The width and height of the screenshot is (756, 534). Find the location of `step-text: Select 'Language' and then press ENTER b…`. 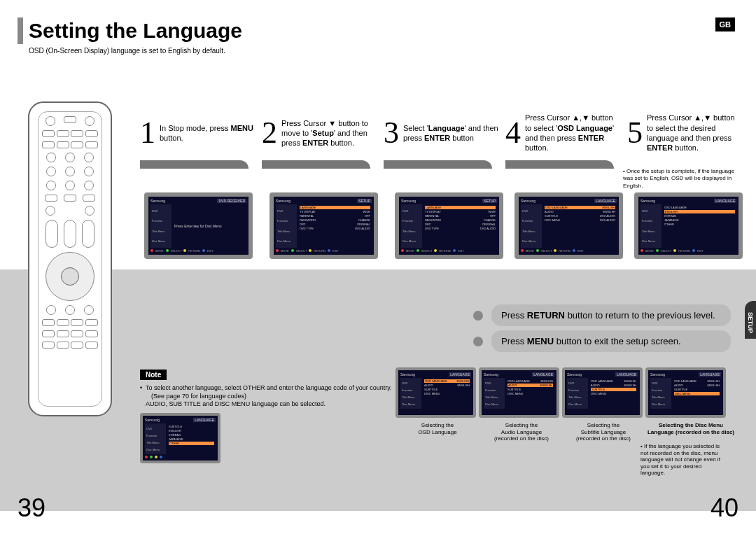

step-text: Select 'Language' and then press ENTER b… is located at coordinates (451, 133).